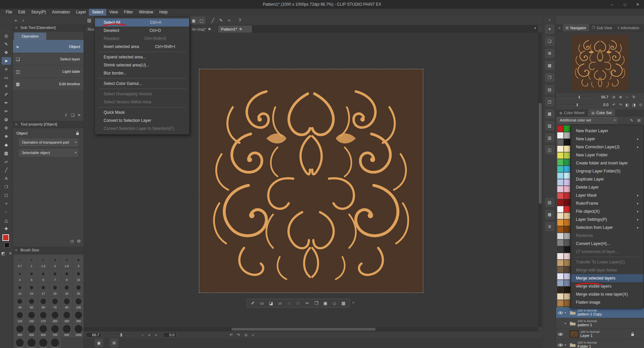 This screenshot has width=644, height=348. What do you see at coordinates (262, 303) in the screenshot?
I see `selection-launcher-icon: ▭` at bounding box center [262, 303].